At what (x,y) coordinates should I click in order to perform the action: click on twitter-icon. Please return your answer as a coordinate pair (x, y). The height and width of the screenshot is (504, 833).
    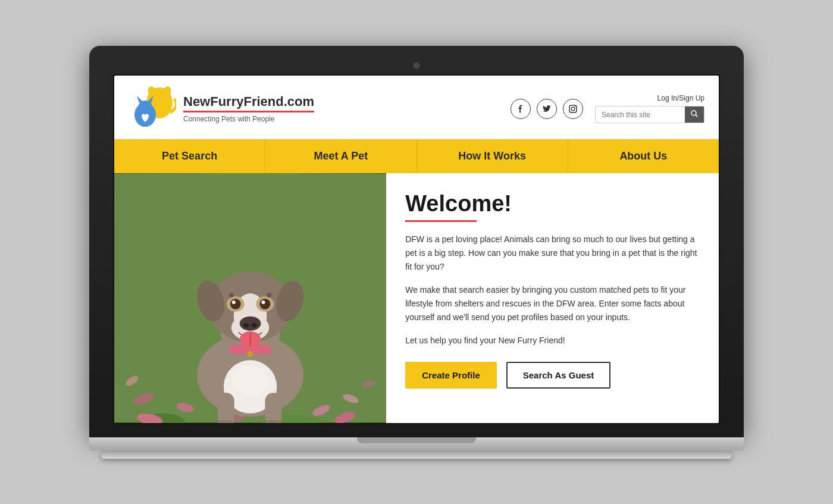
    Looking at the image, I should click on (547, 109).